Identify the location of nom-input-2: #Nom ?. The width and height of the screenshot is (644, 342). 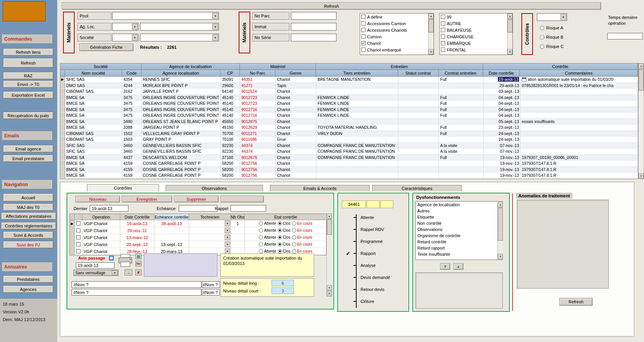
(137, 292).